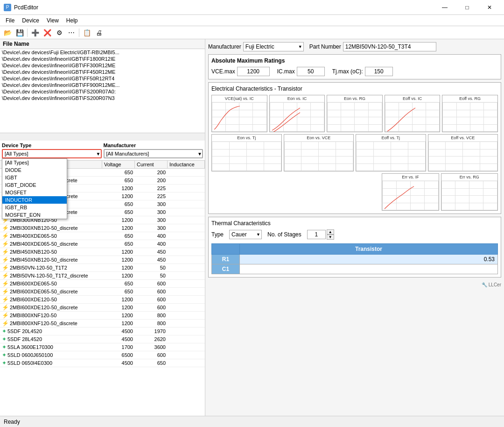  Describe the element at coordinates (445, 7) in the screenshot. I see `minimize-button: —` at that location.